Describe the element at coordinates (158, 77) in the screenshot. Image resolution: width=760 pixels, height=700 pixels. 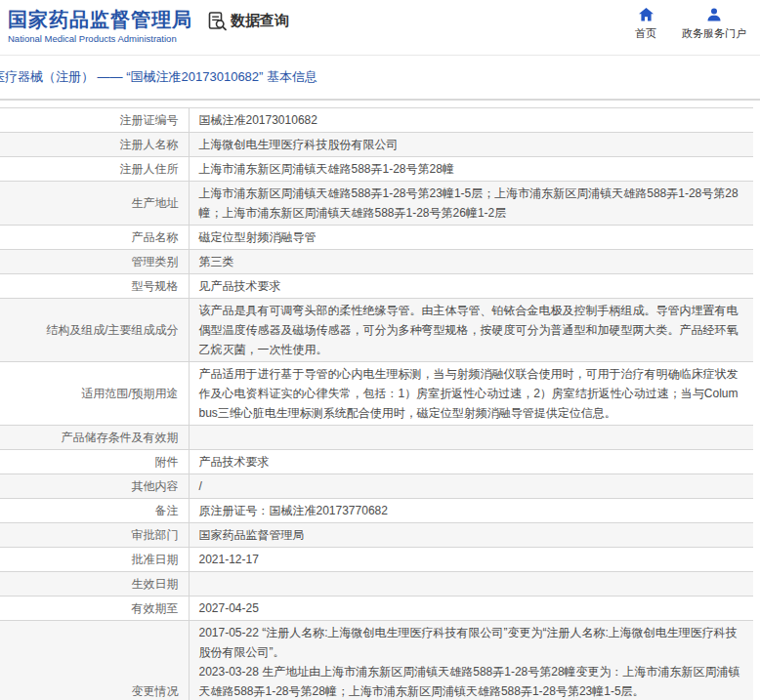
I see `breadcrumb: 医疗器械（注册） —— “国械注准20173010682” 基本信息` at that location.